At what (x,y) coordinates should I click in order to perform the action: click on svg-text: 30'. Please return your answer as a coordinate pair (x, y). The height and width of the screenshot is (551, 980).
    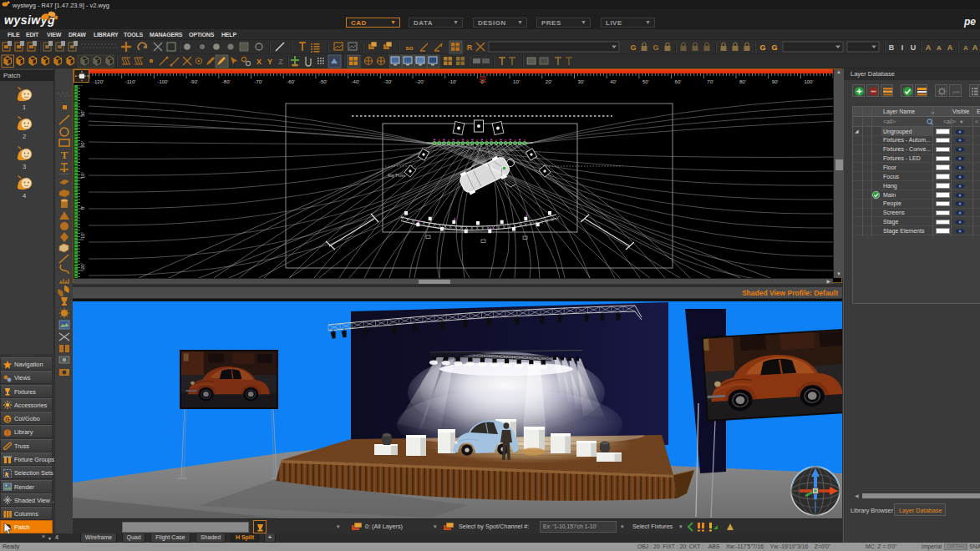
    Looking at the image, I should click on (83, 114).